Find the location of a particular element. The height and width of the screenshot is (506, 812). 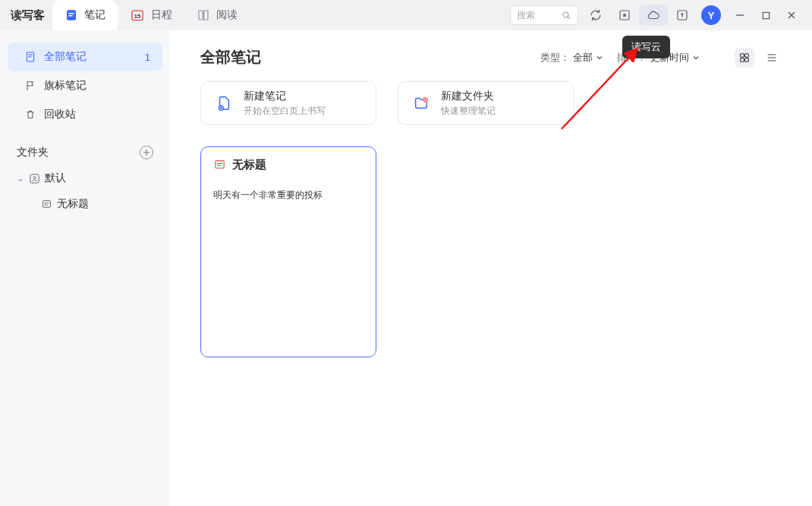

tab-notes-label: 笔记 is located at coordinates (95, 15).